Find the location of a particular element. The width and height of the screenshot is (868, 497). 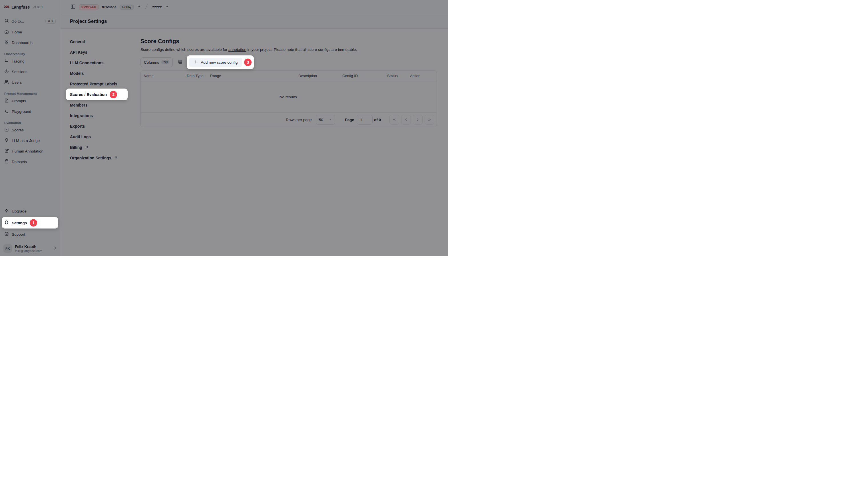

sidebar-item-tracing: Tracing is located at coordinates (30, 61).